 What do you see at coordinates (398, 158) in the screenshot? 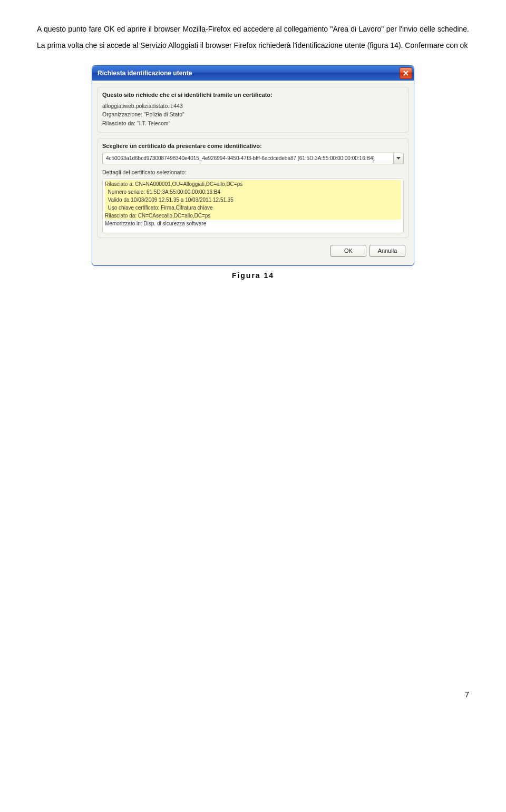
I see `chevron-down-icon` at bounding box center [398, 158].